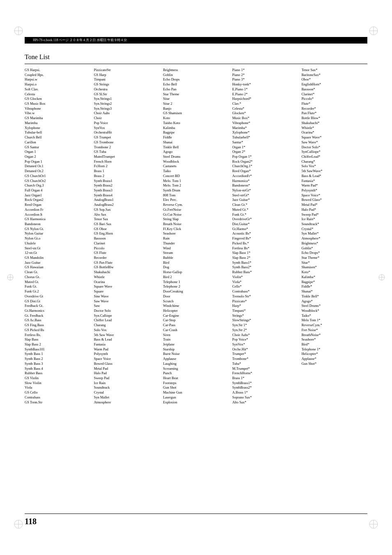 The height and width of the screenshot is (555, 392). I want to click on list-item: Syn.Strings2, so click(127, 104).